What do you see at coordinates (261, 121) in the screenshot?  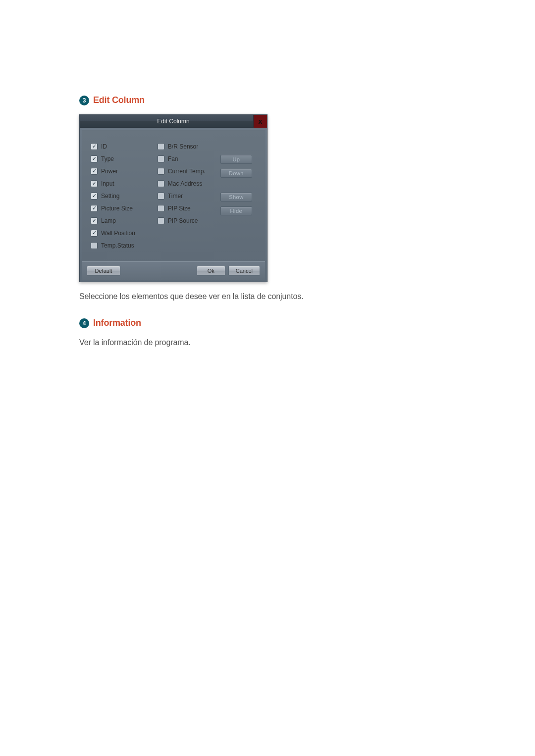 I see `close-icon: x` at bounding box center [261, 121].